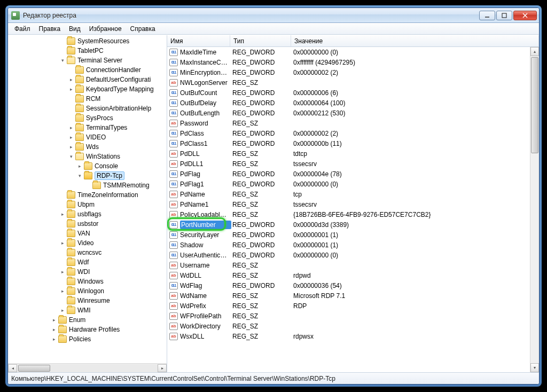 The width and height of the screenshot is (547, 392). What do you see at coordinates (348, 93) in the screenshot?
I see `value-row: OutBufCountREG_DWORD0x00000006 (6)` at bounding box center [348, 93].